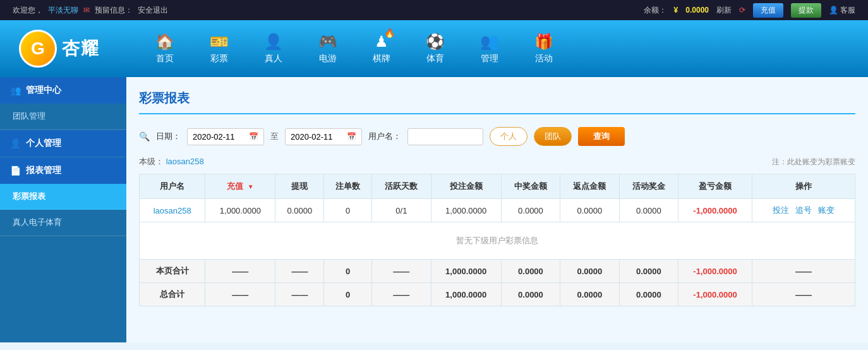 This screenshot has width=868, height=350. I want to click on calendar-to-icon: 📅, so click(351, 136).